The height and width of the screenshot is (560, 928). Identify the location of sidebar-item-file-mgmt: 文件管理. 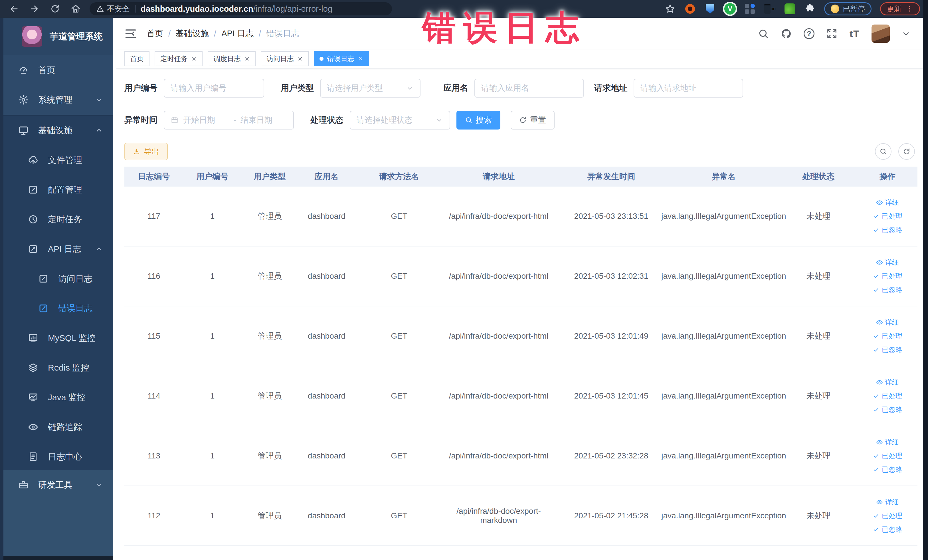
(58, 160).